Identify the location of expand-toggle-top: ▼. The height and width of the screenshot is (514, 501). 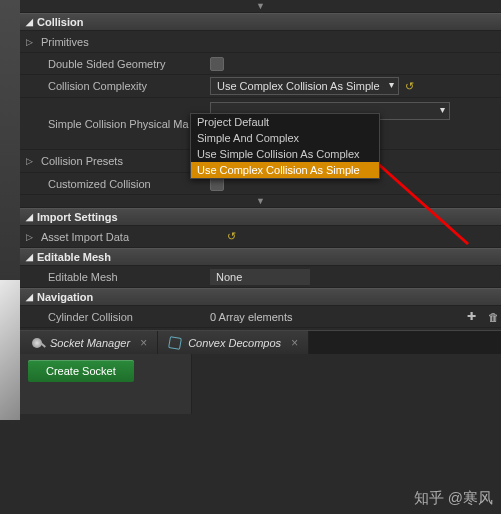
(260, 6).